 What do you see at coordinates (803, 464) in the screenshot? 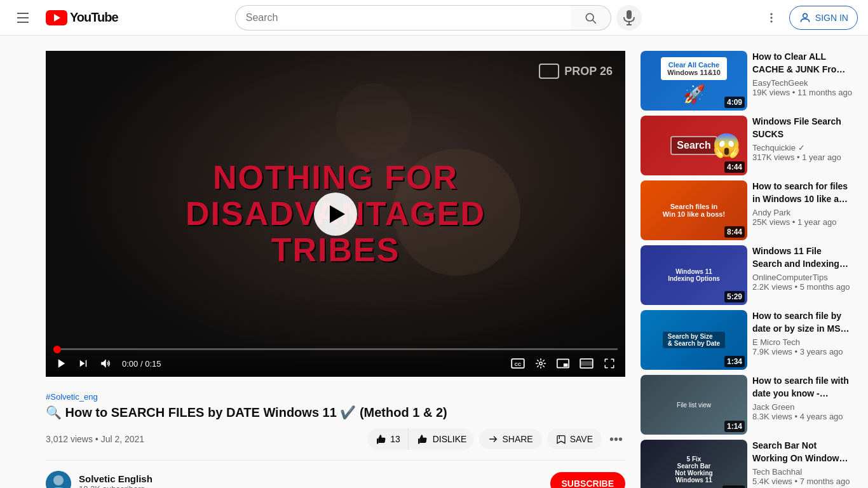
I see `sidebar-video-info: Search Bar Not Working On Windows 11 -5 …` at bounding box center [803, 464].